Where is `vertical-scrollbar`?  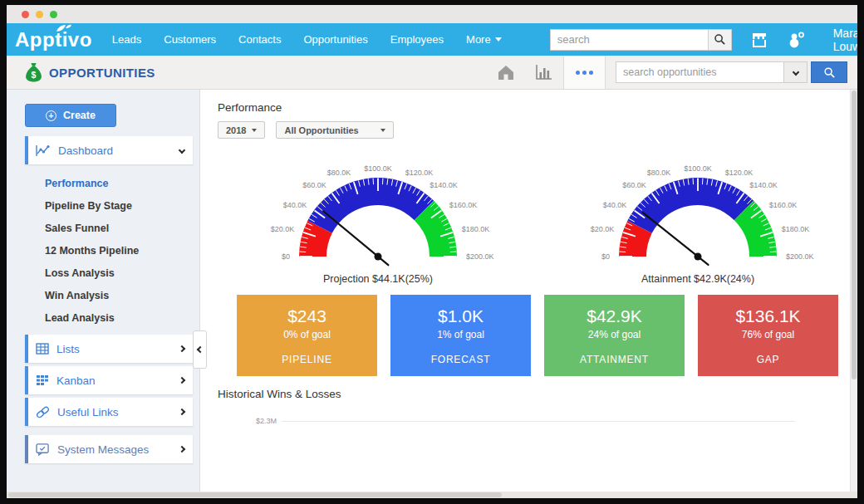
vertical-scrollbar is located at coordinates (854, 291).